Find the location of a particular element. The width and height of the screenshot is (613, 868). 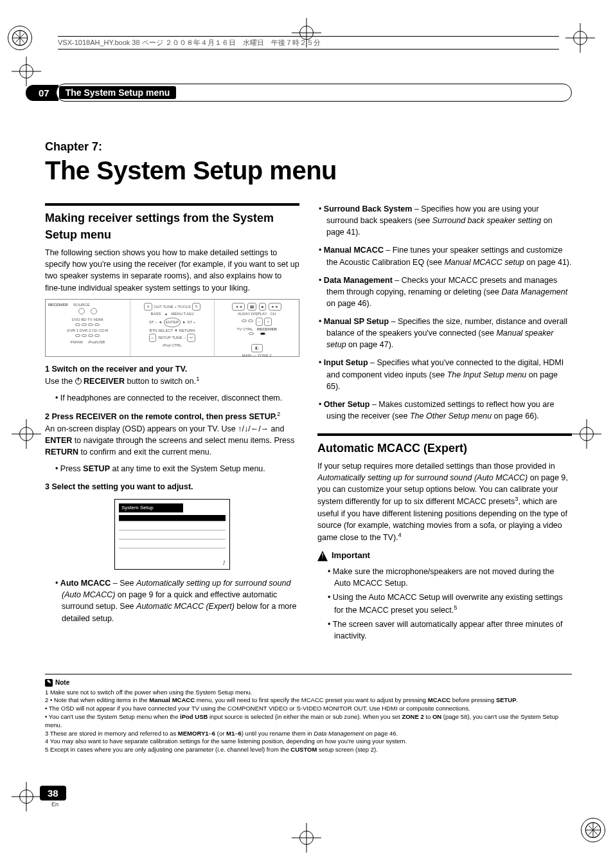

remote-label-bd: BD is located at coordinates (84, 320).